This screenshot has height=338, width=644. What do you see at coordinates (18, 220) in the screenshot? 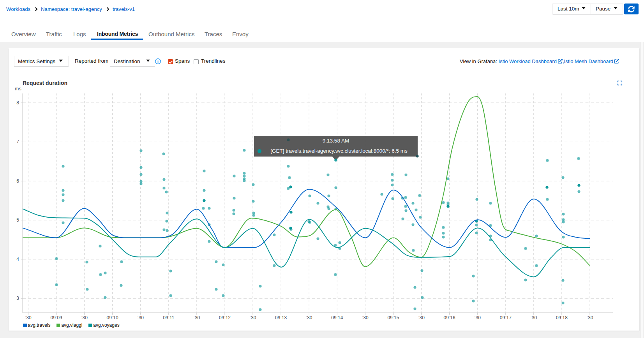
I see `svg-text: 5` at bounding box center [18, 220].